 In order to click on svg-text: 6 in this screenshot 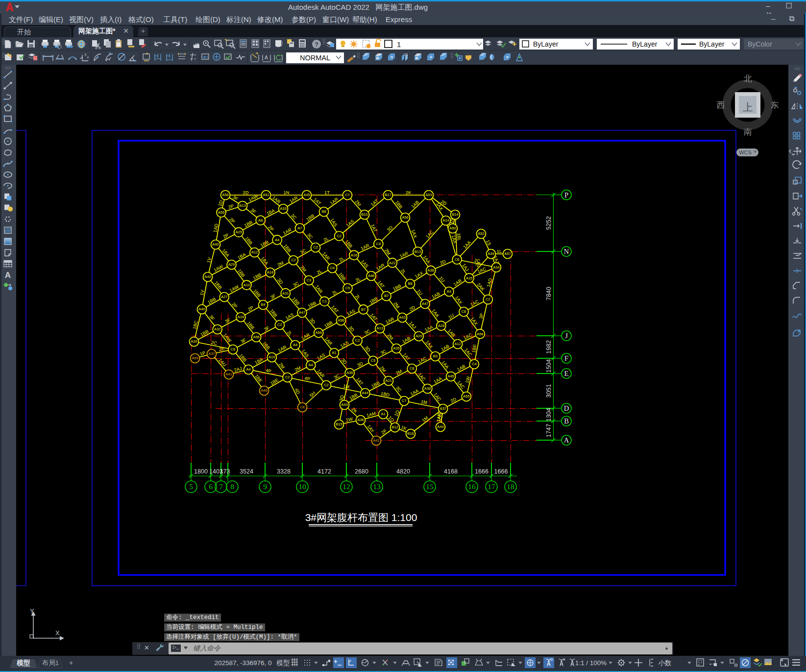, I will do `click(211, 486)`.